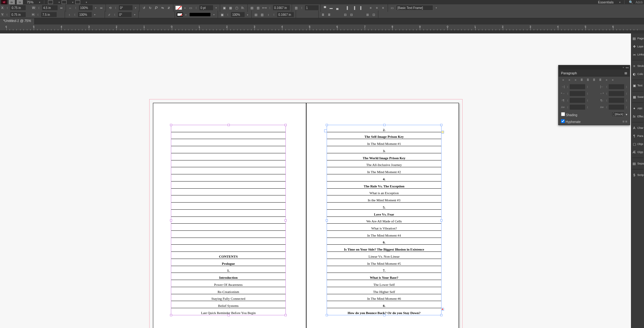 The height and width of the screenshot is (328, 644). What do you see at coordinates (638, 97) in the screenshot?
I see `dock-swatches: ▦Swat` at bounding box center [638, 97].